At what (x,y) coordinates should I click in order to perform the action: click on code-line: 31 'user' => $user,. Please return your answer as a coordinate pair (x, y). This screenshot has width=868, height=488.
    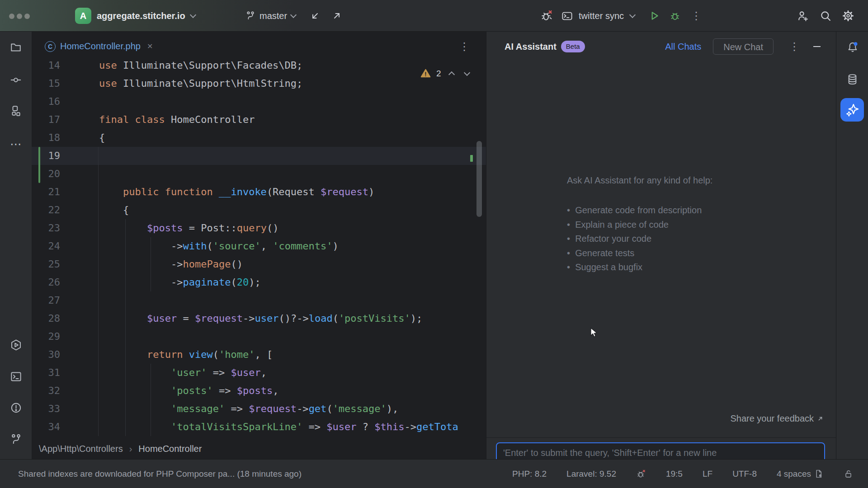
    Looking at the image, I should click on (259, 373).